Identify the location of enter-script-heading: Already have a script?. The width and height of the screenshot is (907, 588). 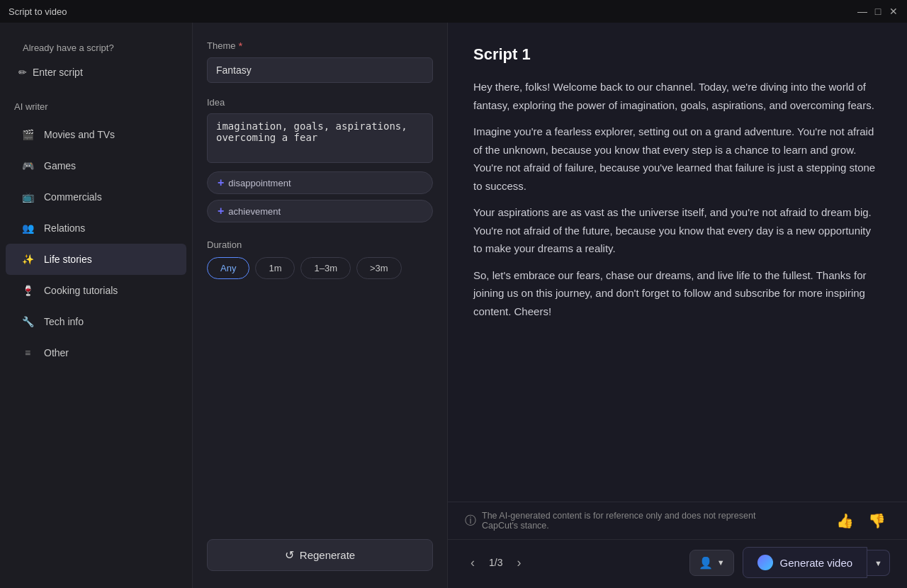
(96, 50).